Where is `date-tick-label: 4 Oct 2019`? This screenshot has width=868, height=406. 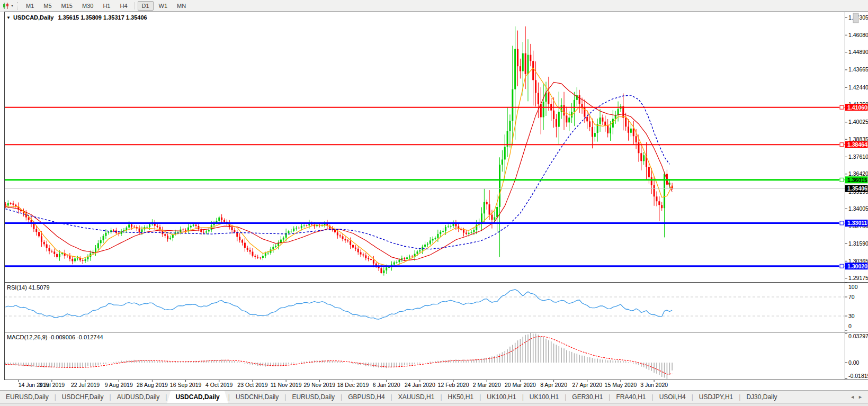
date-tick-label: 4 Oct 2019 is located at coordinates (219, 385).